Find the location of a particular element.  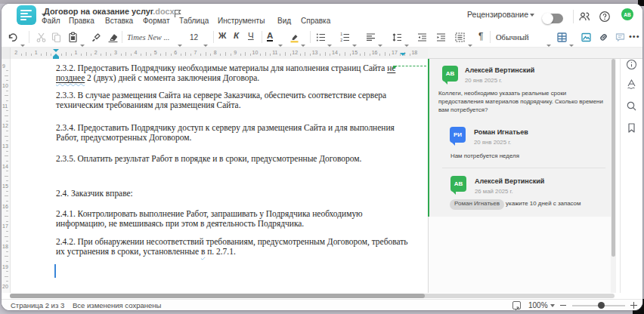

menu-item-3: Вставка is located at coordinates (119, 21).